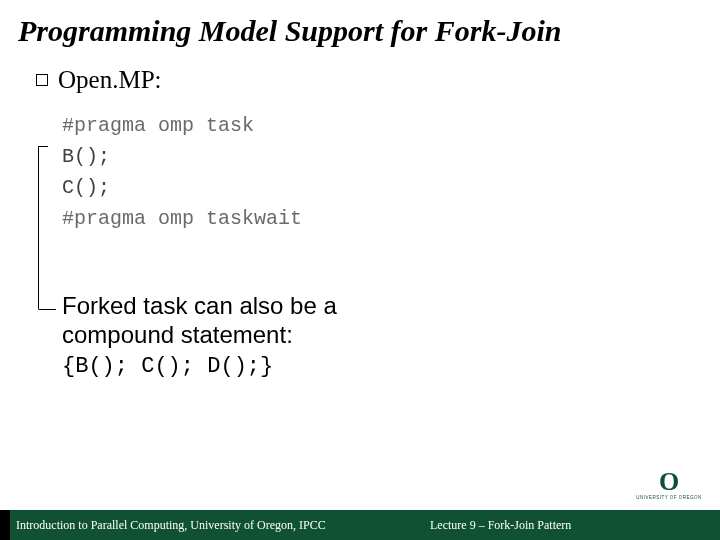 This screenshot has width=720, height=540. I want to click on footer-bar: Introduction to Parallel Computing, Univ…, so click(360, 525).